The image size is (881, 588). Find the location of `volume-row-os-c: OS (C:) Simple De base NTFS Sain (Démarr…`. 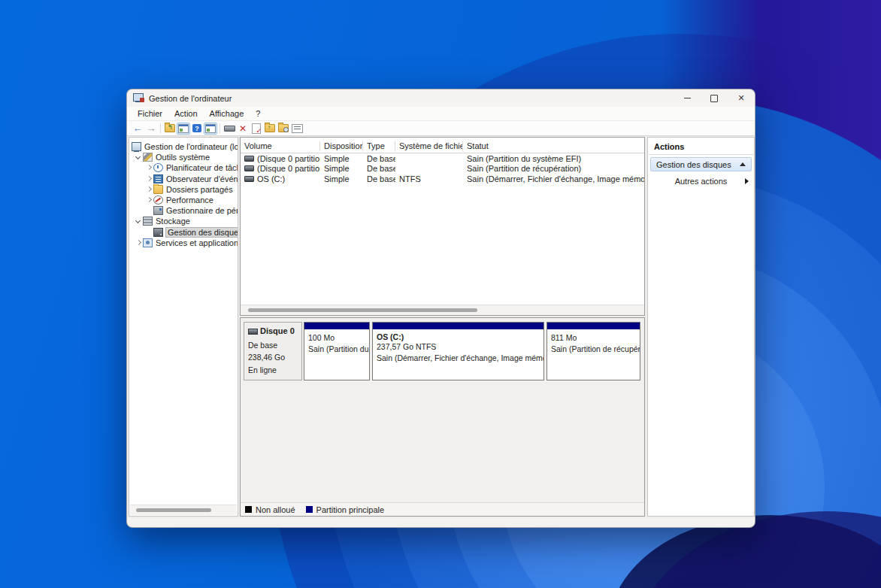

volume-row-os-c: OS (C:) Simple De base NTFS Sain (Démarr… is located at coordinates (442, 179).